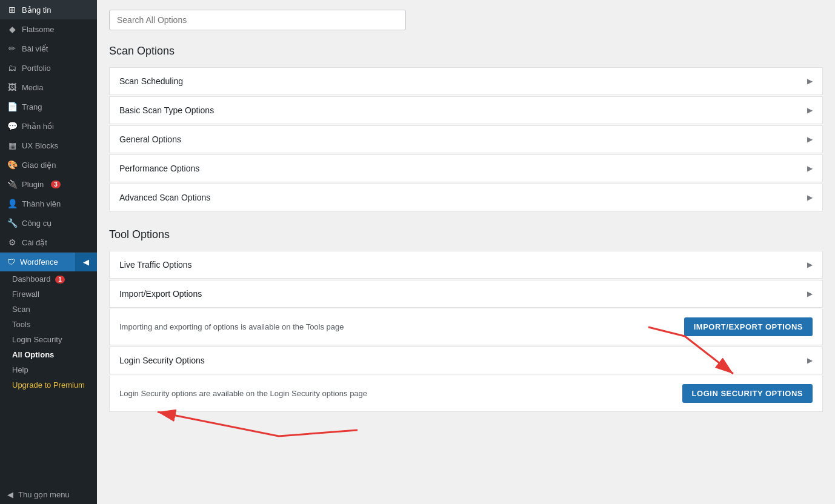 This screenshot has width=835, height=504. What do you see at coordinates (12, 242) in the screenshot?
I see `settings-icon: ⚙` at bounding box center [12, 242].